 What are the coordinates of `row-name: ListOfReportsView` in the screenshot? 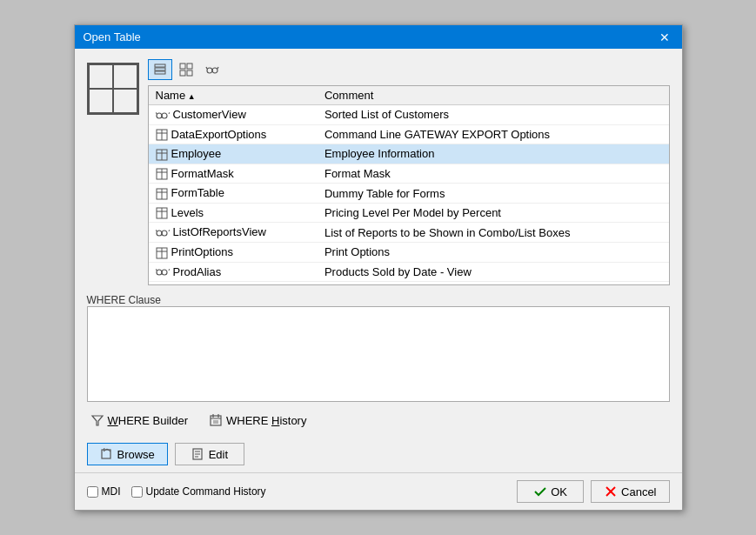 It's located at (219, 231).